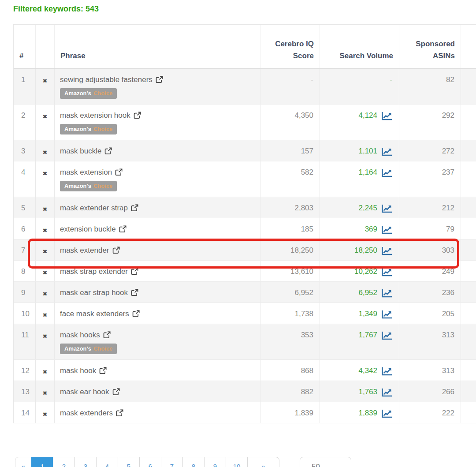 The image size is (476, 467). I want to click on search-volume-value: 369, so click(371, 229).